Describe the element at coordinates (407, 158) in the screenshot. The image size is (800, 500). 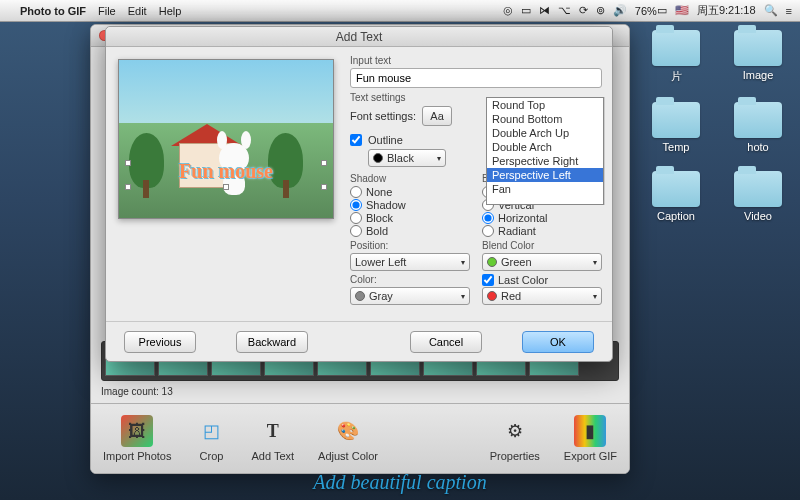
I see `outline-color-dropdown: Black ▾` at that location.